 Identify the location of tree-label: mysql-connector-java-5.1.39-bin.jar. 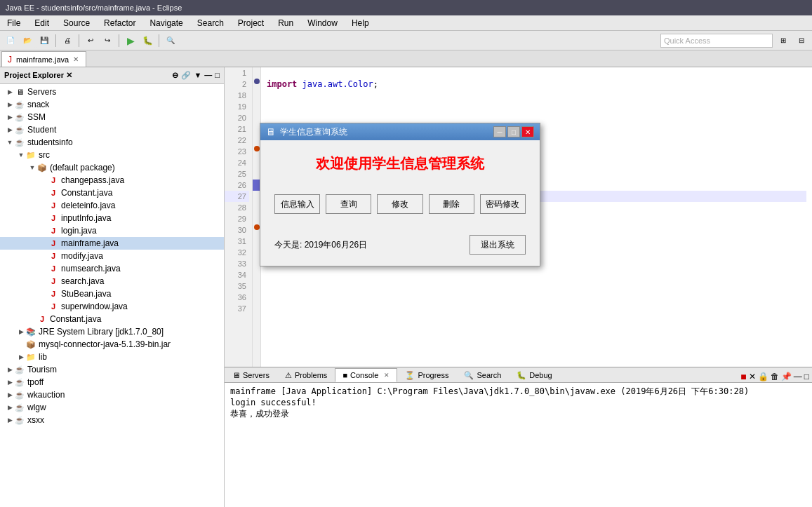
(105, 344).